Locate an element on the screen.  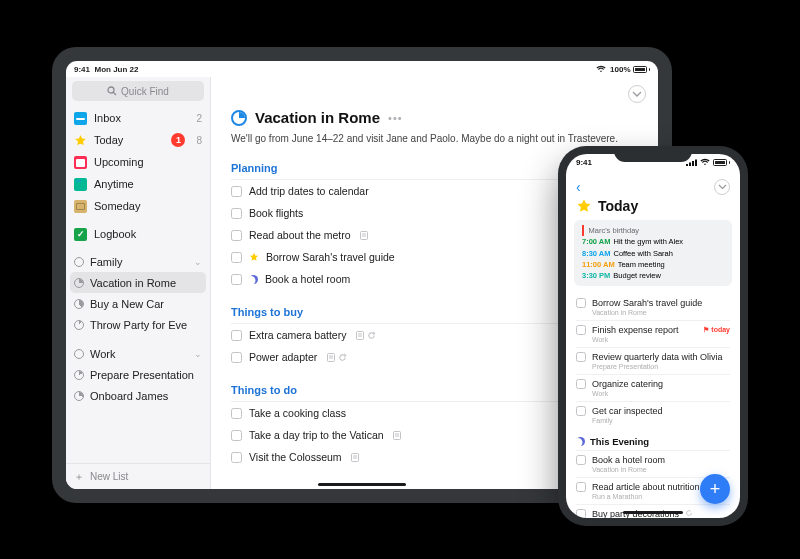
task-title: Book a hotel room is located at coordinates (308, 279).